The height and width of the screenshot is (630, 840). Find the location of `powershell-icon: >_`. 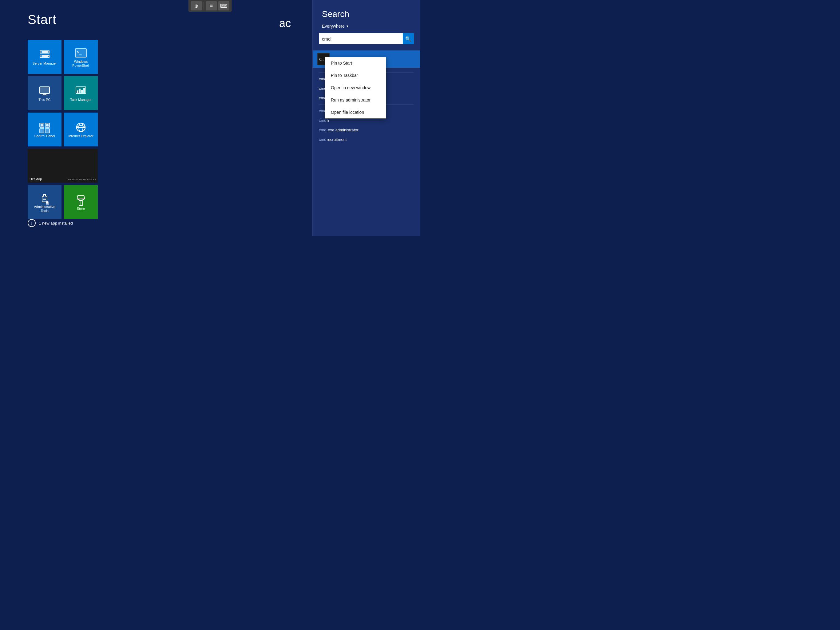

powershell-icon: >_ is located at coordinates (81, 53).